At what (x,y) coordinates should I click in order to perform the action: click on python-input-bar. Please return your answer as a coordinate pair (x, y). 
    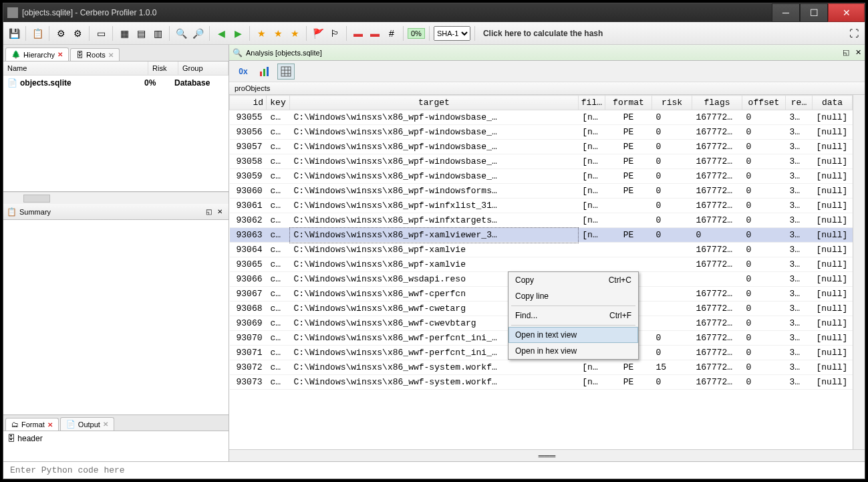
    Looking at the image, I should click on (434, 470).